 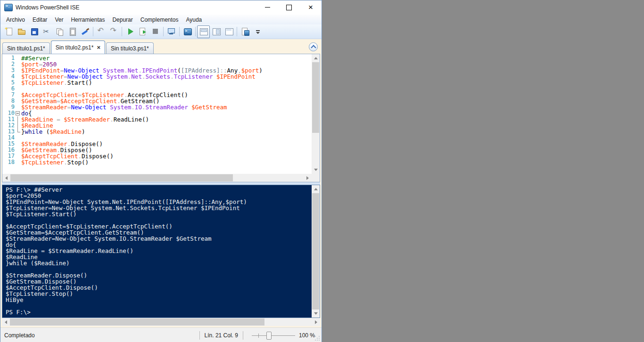 What do you see at coordinates (161, 20) in the screenshot?
I see `menu-bar: ArchivoEditarVerHerramientasDepurarCompl…` at bounding box center [161, 20].